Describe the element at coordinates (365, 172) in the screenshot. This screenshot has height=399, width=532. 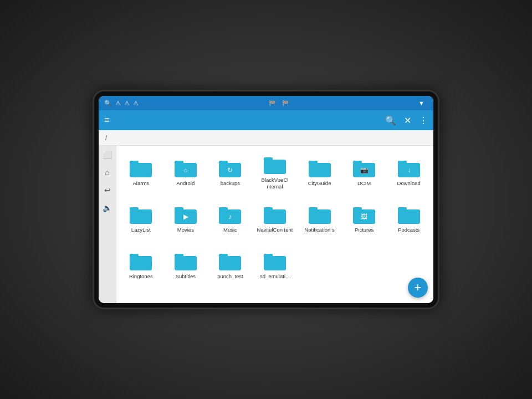
I see `folder-item: 📷DCIM` at that location.